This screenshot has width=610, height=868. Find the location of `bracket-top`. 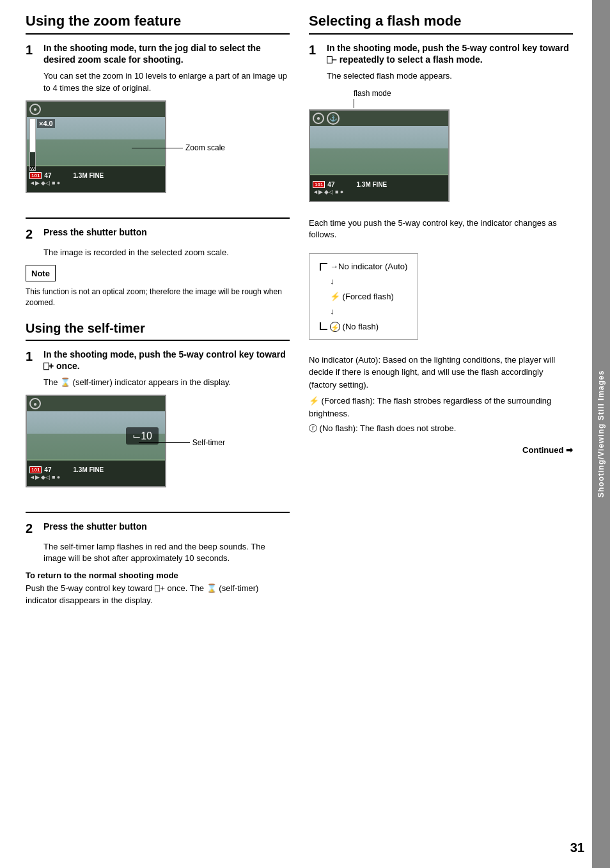

bracket-top is located at coordinates (324, 267).